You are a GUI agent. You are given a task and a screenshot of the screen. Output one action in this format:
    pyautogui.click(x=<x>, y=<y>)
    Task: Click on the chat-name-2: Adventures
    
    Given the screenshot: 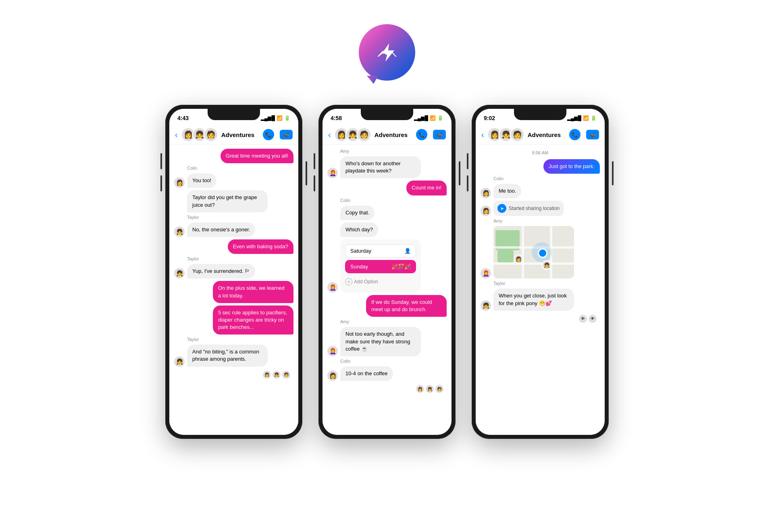 What is the action you would take?
    pyautogui.click(x=393, y=135)
    